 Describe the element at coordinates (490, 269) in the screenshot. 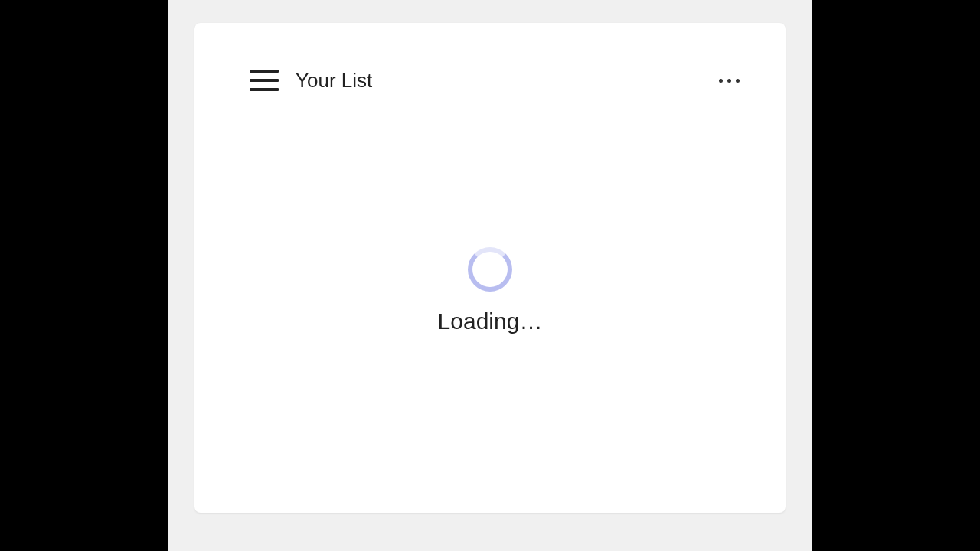

I see `loading-spinner-icon` at that location.